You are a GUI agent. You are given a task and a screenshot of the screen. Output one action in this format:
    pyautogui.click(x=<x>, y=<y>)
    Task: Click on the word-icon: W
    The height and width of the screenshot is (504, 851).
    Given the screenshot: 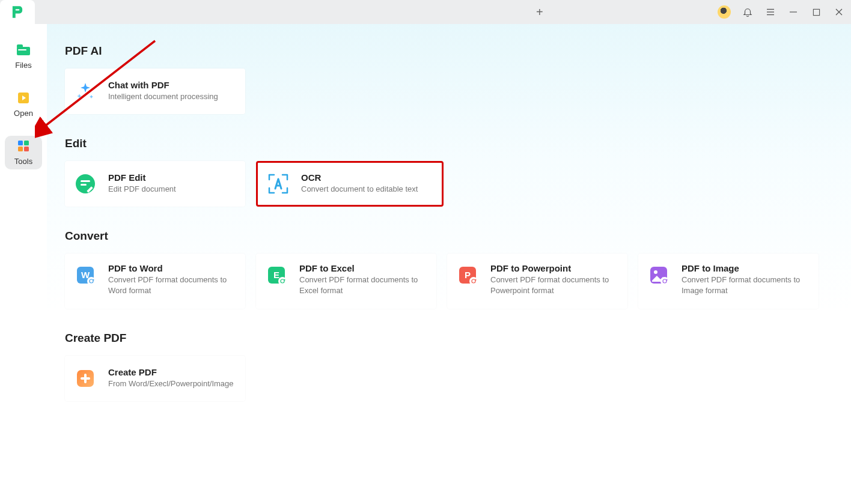 What is the action you would take?
    pyautogui.click(x=85, y=275)
    